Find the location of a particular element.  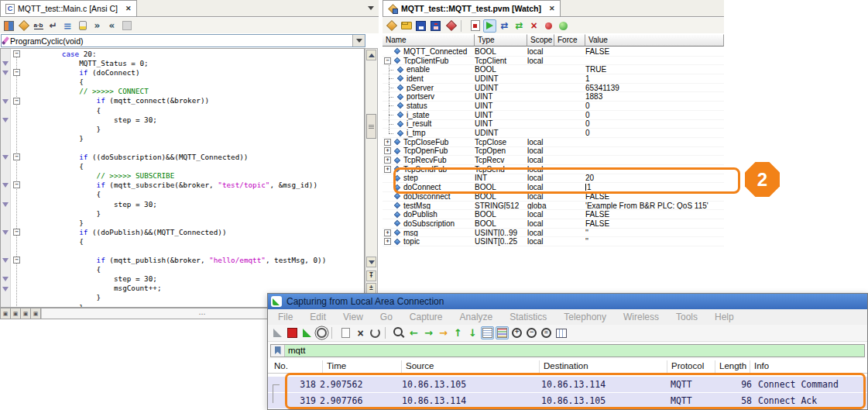

watch-row: +TcpRecvFubTcpRecvlocal is located at coordinates (553, 160).